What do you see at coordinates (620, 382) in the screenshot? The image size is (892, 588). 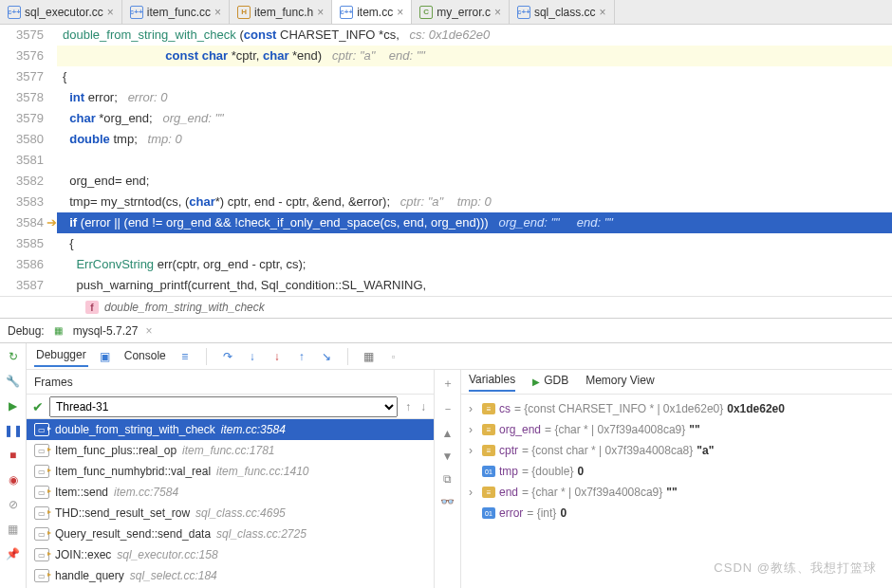 I see `tab-memory-view: Memory View` at bounding box center [620, 382].